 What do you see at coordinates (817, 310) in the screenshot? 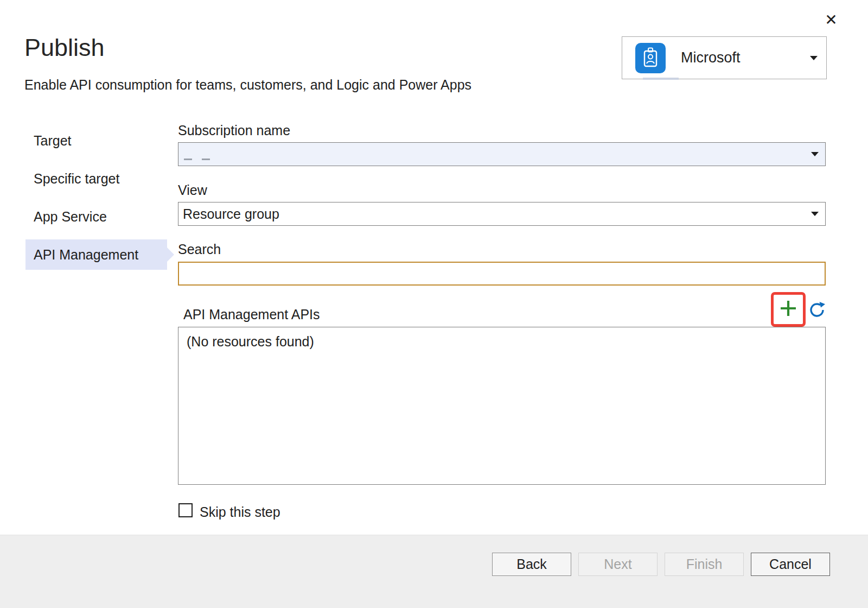
I see `refresh-button` at bounding box center [817, 310].